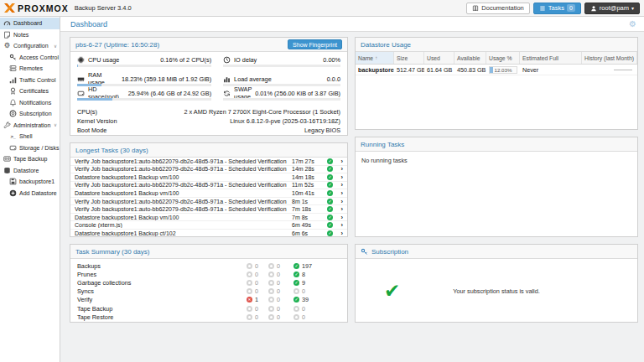 The image size is (644, 362). What do you see at coordinates (610, 58) in the screenshot?
I see `column-header-history-last-month: History (last Month)` at bounding box center [610, 58].